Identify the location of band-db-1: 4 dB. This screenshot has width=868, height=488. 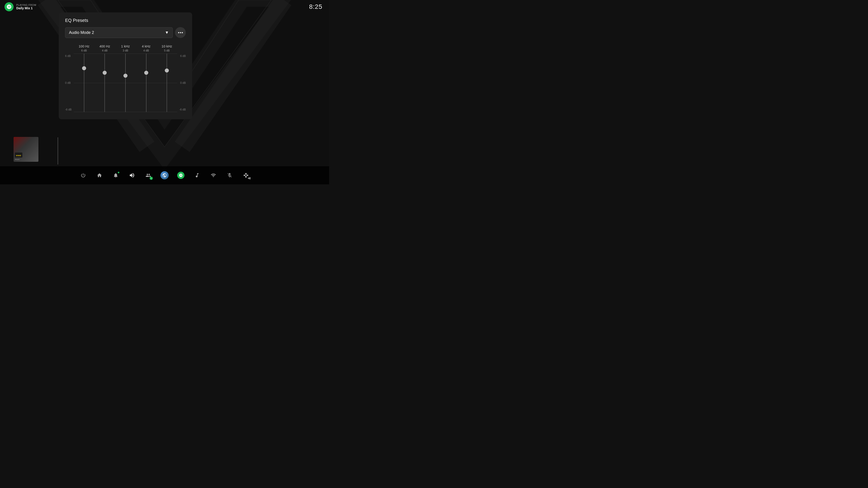
(105, 51).